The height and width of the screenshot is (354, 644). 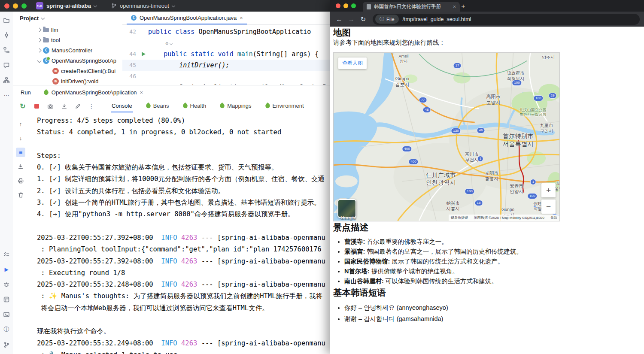 What do you see at coordinates (131, 76) in the screenshot?
I see `line-number: 46` at bounding box center [131, 76].